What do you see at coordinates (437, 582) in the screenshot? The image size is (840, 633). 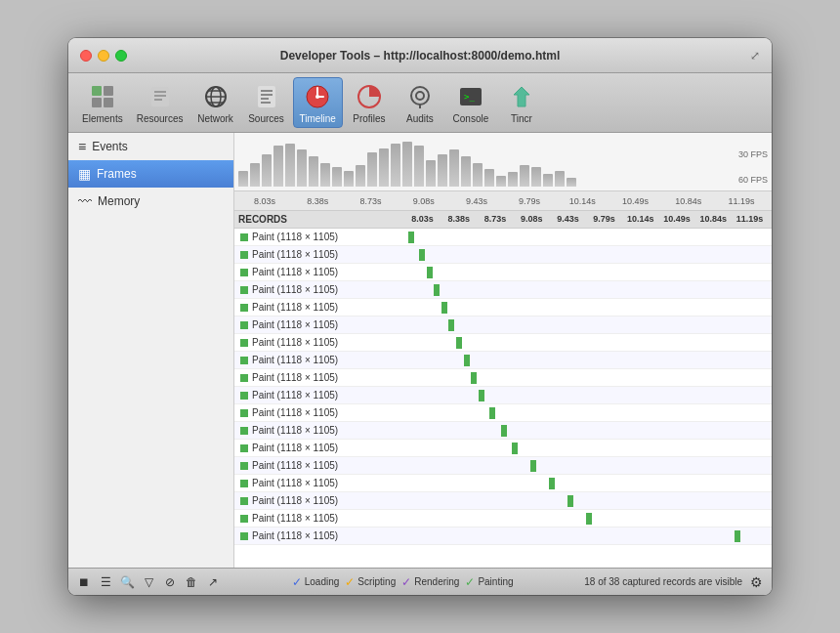 I see `legend-rendering-label: Rendering` at bounding box center [437, 582].